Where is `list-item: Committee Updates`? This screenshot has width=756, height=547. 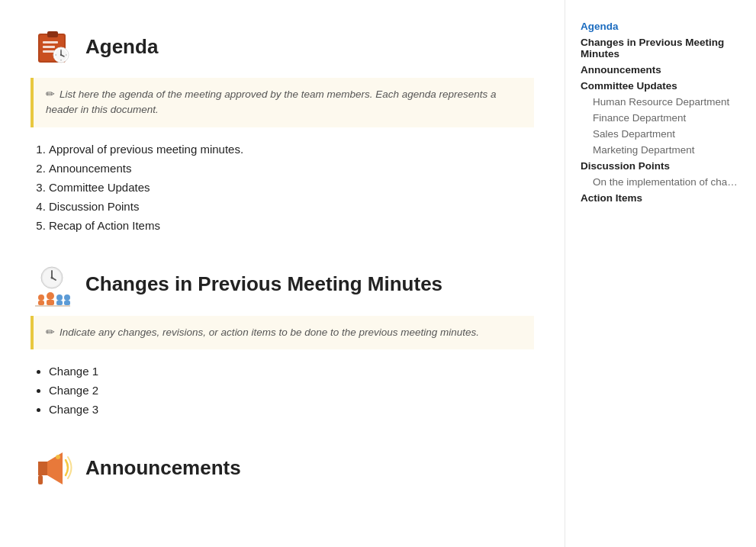 list-item: Committee Updates is located at coordinates (291, 188).